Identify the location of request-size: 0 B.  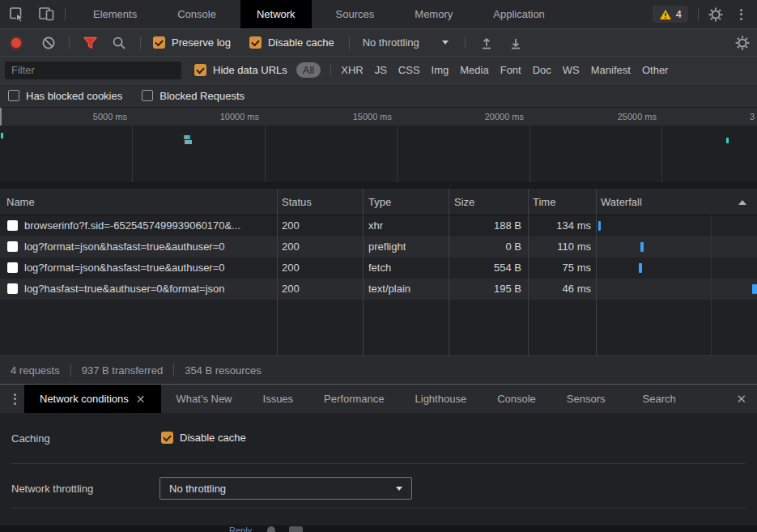
(485, 247).